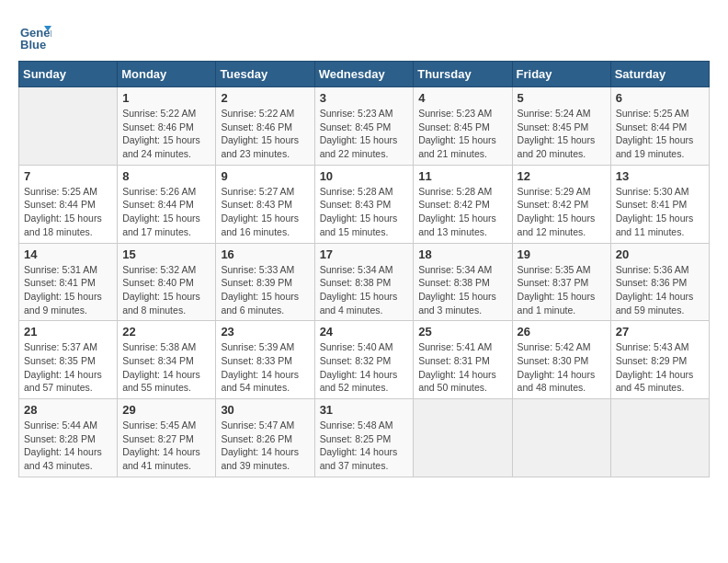  Describe the element at coordinates (68, 410) in the screenshot. I see `day-number: 28` at that location.